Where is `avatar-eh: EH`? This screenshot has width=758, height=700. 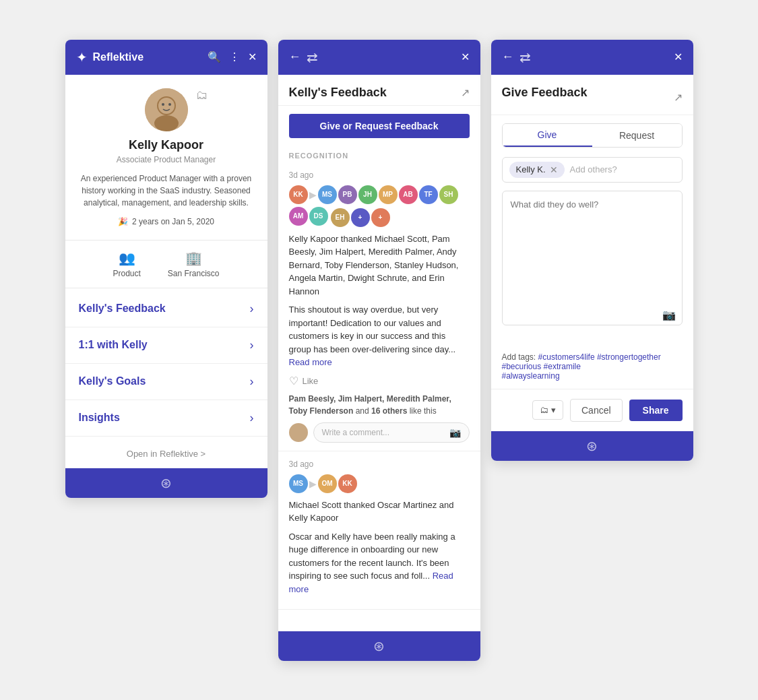
avatar-eh: EH is located at coordinates (340, 218).